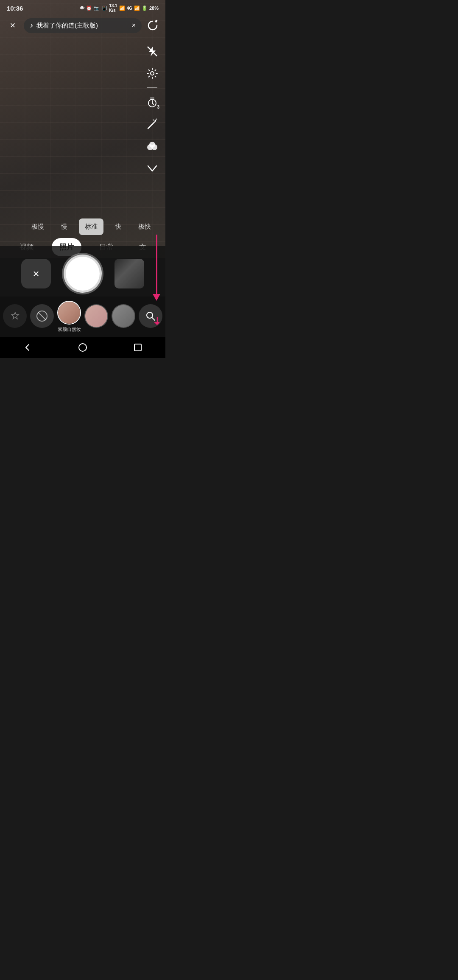 This screenshot has width=458, height=980. I want to click on shutter-button, so click(83, 274).